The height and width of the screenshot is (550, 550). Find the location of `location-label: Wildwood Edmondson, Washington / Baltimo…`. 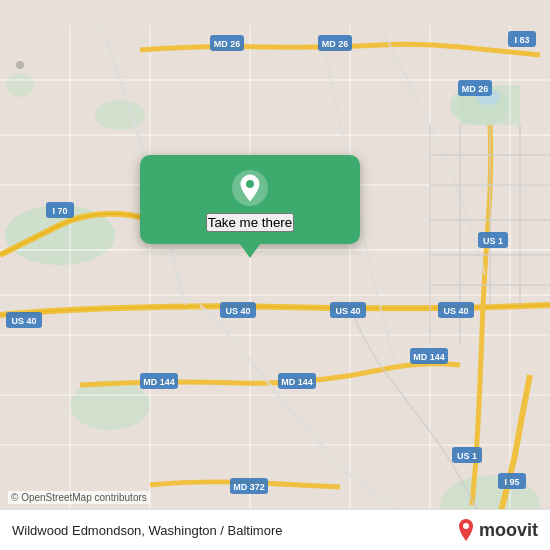

location-label: Wildwood Edmondson, Washington / Baltimo… is located at coordinates (147, 530).